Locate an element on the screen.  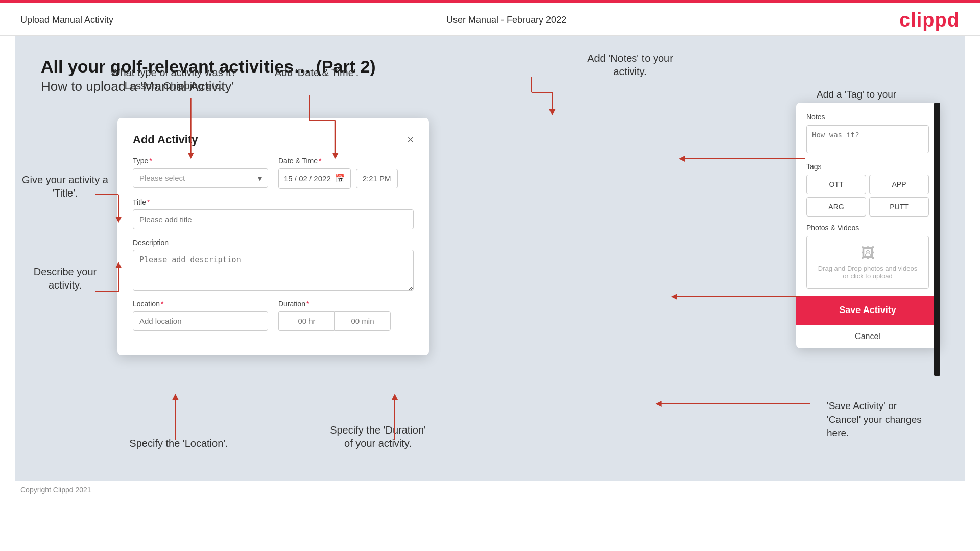
location-label: Location* is located at coordinates (200, 304).